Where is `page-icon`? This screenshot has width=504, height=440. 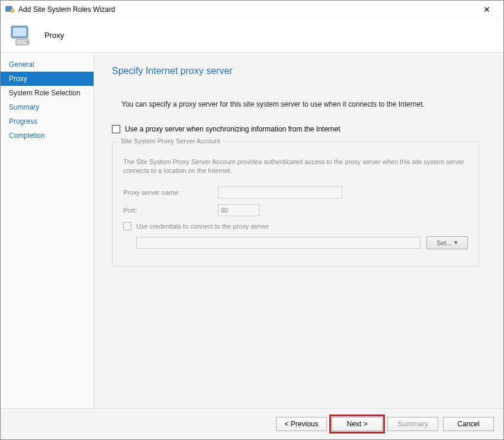 page-icon is located at coordinates (22, 36).